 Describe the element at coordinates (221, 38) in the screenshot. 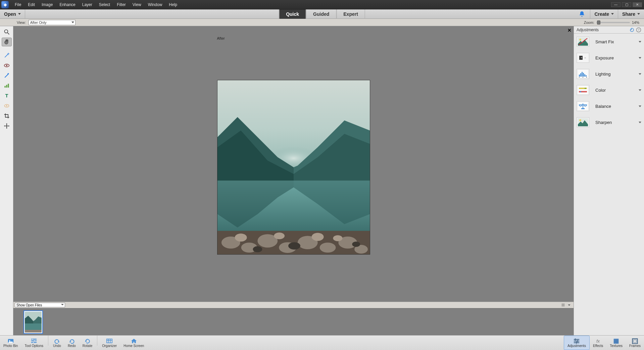

I see `canvas-after-label: After` at that location.